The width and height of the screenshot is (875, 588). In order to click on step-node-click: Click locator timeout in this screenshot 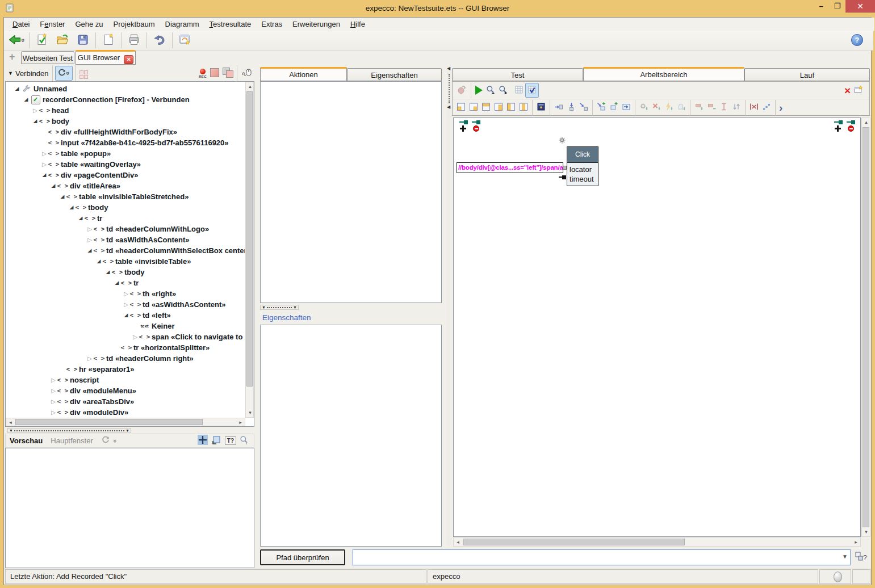, I will do `click(583, 166)`.